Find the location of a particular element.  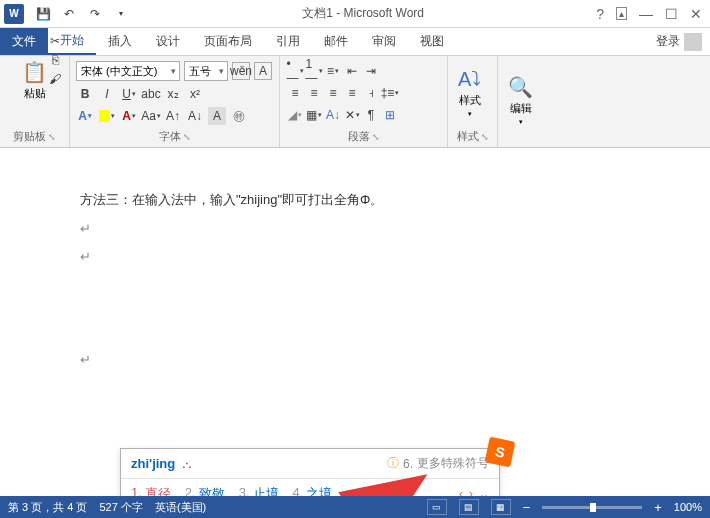

align-left-button: ≡ is located at coordinates (295, 93).